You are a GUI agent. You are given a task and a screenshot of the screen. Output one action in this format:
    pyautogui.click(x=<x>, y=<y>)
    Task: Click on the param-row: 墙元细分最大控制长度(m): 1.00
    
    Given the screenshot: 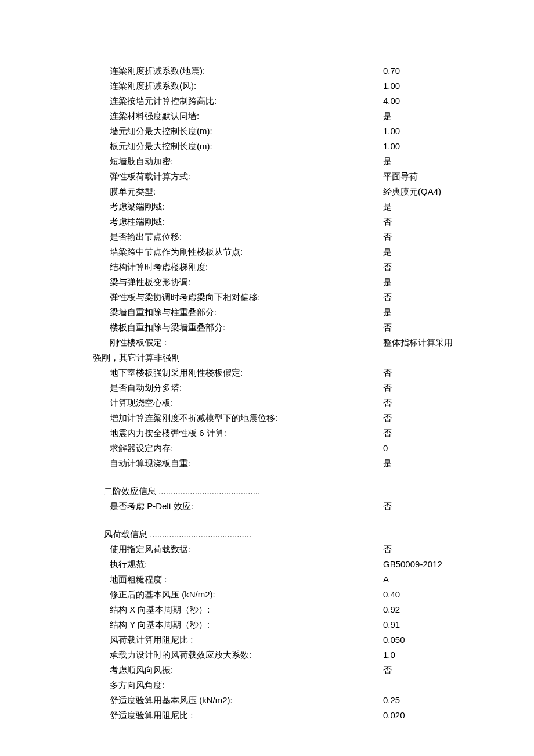 What is the action you would take?
    pyautogui.click(x=284, y=131)
    